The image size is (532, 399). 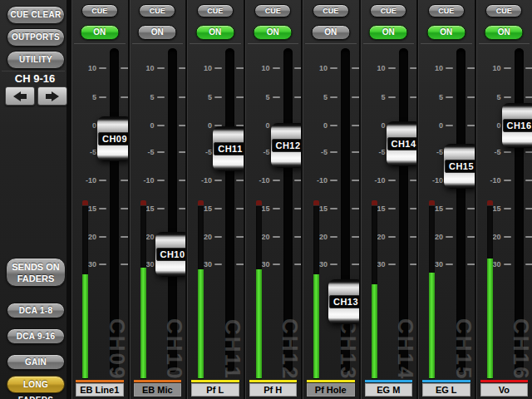 What do you see at coordinates (230, 149) in the screenshot?
I see `fader-cap-label: CH11` at bounding box center [230, 149].